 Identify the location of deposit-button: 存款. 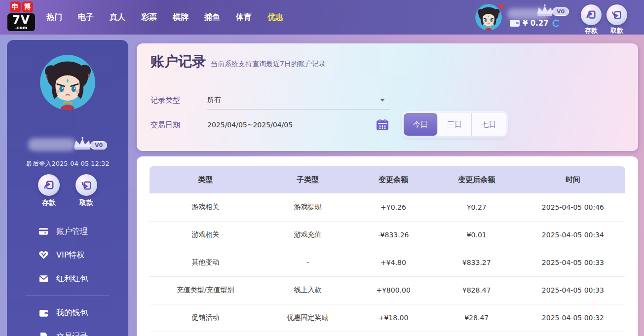
(591, 20).